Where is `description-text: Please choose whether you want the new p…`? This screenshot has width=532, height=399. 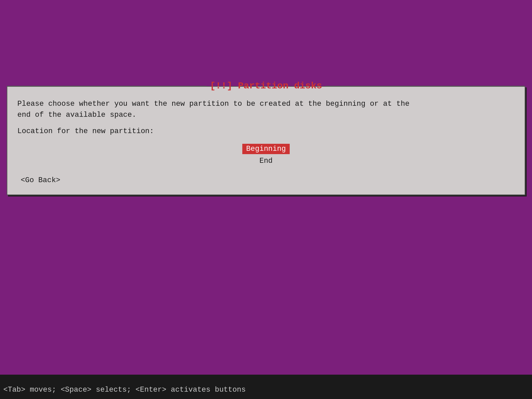
description-text: Please choose whether you want the new p… is located at coordinates (266, 109).